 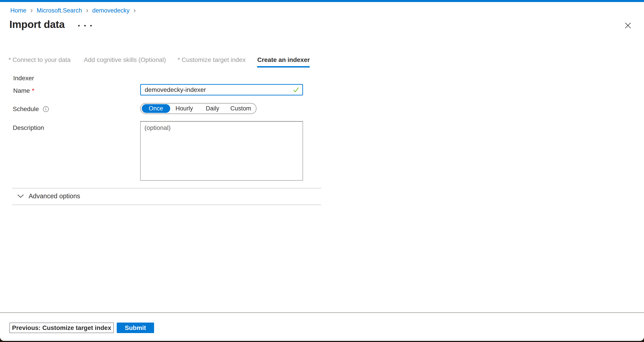 What do you see at coordinates (33, 91) in the screenshot?
I see `required-asterisk: *` at bounding box center [33, 91].